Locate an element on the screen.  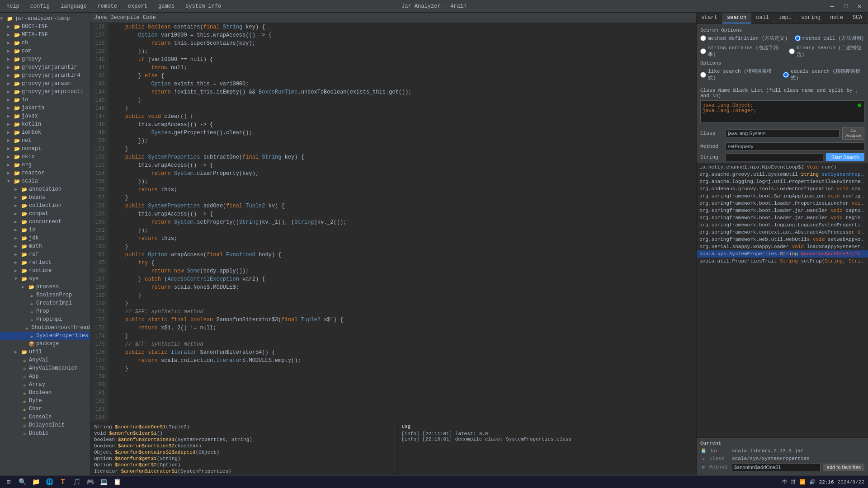
tree-item-Byte: ☕Byte is located at coordinates (45, 401).